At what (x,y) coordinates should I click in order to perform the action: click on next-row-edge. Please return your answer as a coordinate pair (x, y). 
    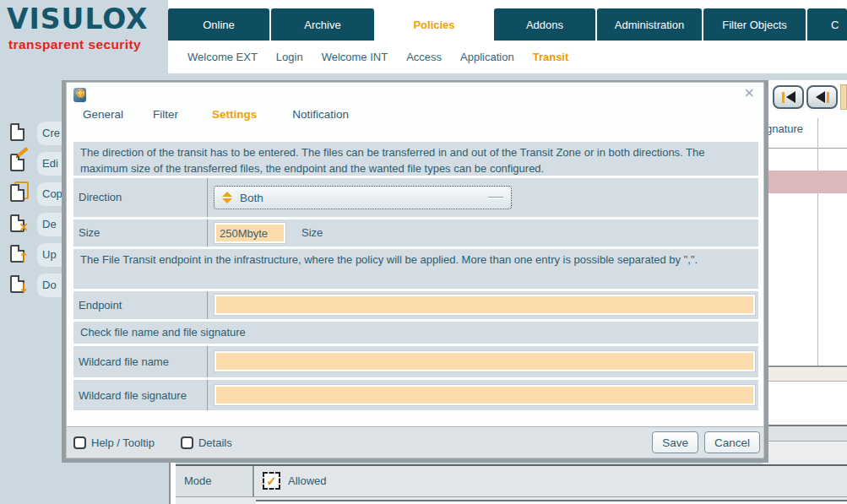
    Looking at the image, I should click on (551, 501).